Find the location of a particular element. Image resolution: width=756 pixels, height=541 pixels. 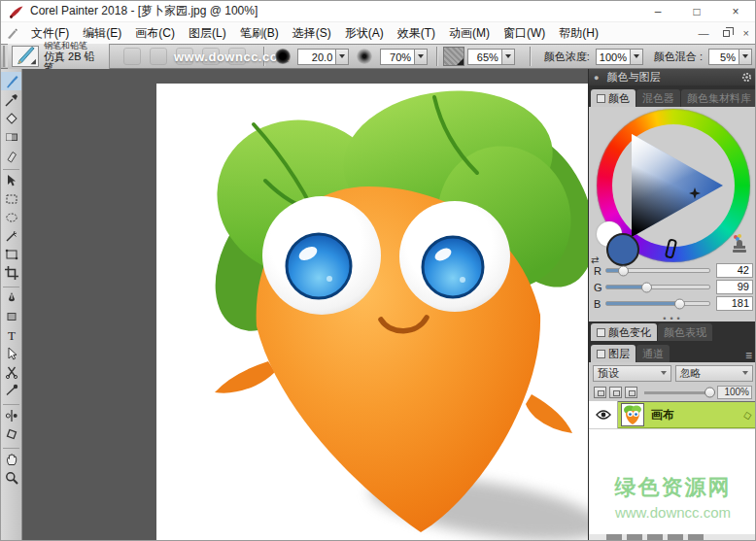

blue-slider is located at coordinates (658, 303).